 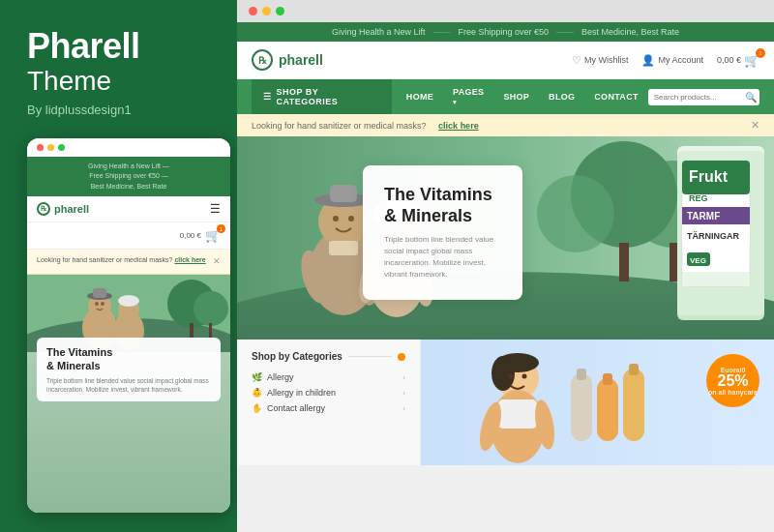 I want to click on pages-chevron-icon: ▾, so click(x=455, y=103).